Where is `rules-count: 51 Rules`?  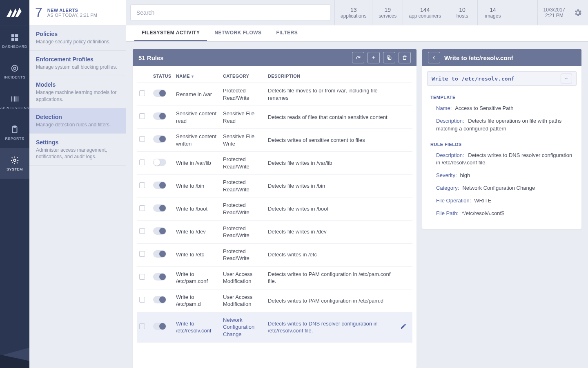
rules-count: 51 Rules is located at coordinates (151, 58).